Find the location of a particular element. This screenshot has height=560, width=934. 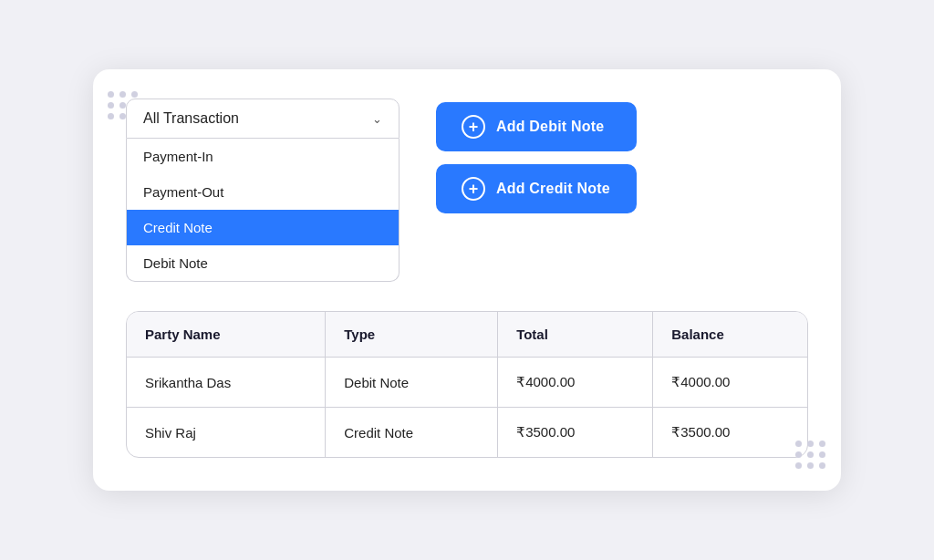

add-debit-note-button: + Add Debit Note is located at coordinates (536, 127).